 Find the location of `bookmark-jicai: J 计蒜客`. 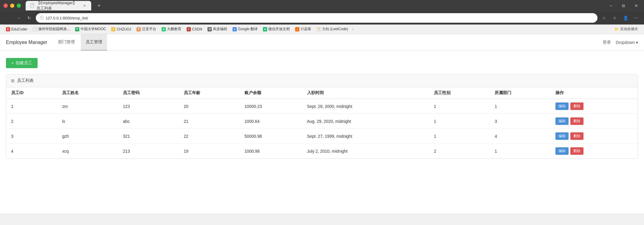

bookmark-jicai: J 计蒜客 is located at coordinates (303, 29).